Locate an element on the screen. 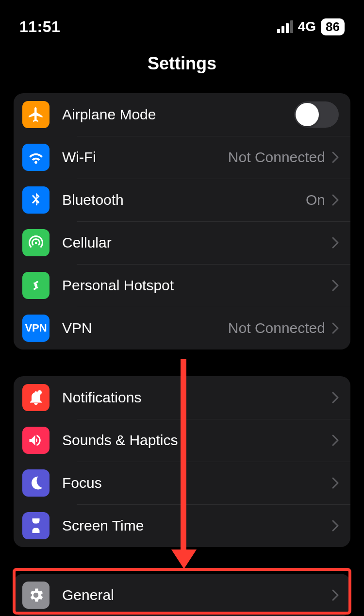  airplane-mode-label: Airplane Mode is located at coordinates (178, 115).